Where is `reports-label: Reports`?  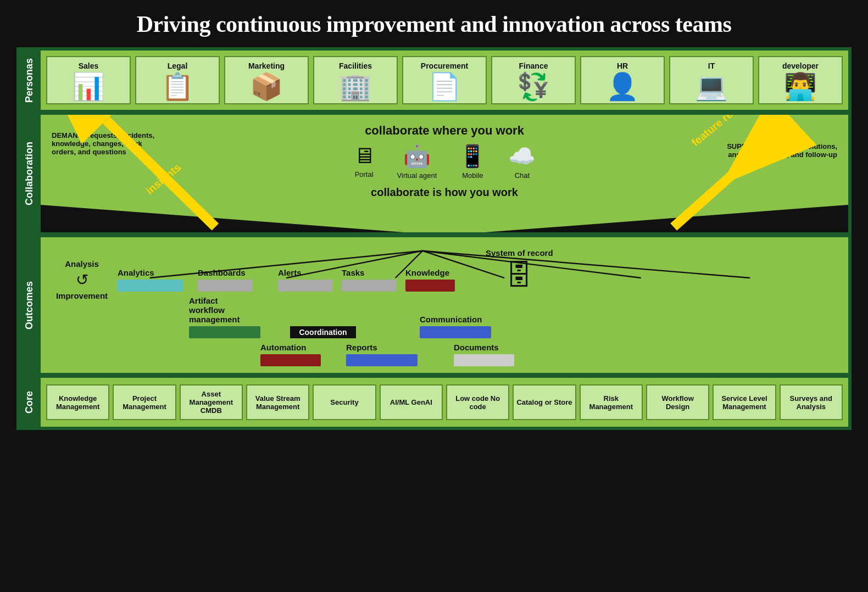 reports-label: Reports is located at coordinates (361, 347).